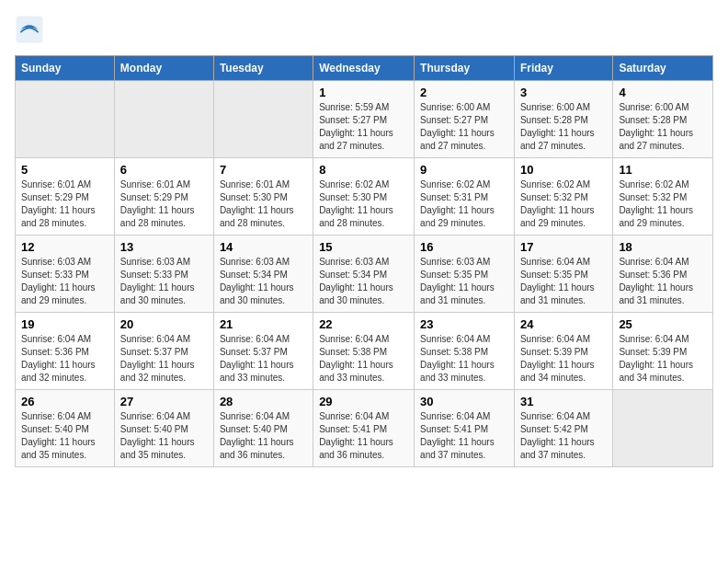  I want to click on week-row-3: 12Sunrise: 6:03 AM Sunset: 5:33 PM Dayli…, so click(364, 274).